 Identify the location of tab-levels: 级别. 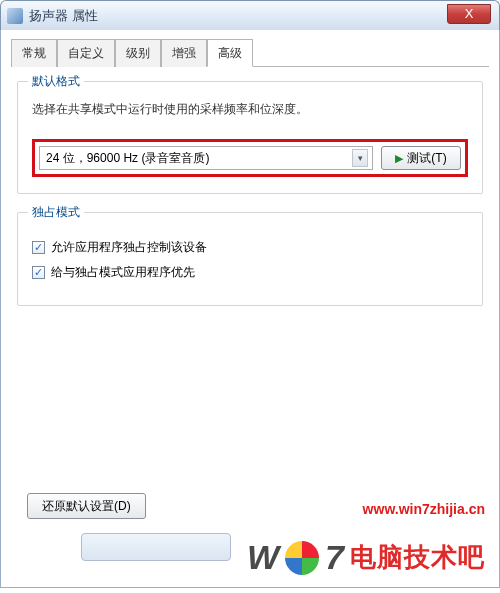
(138, 53).